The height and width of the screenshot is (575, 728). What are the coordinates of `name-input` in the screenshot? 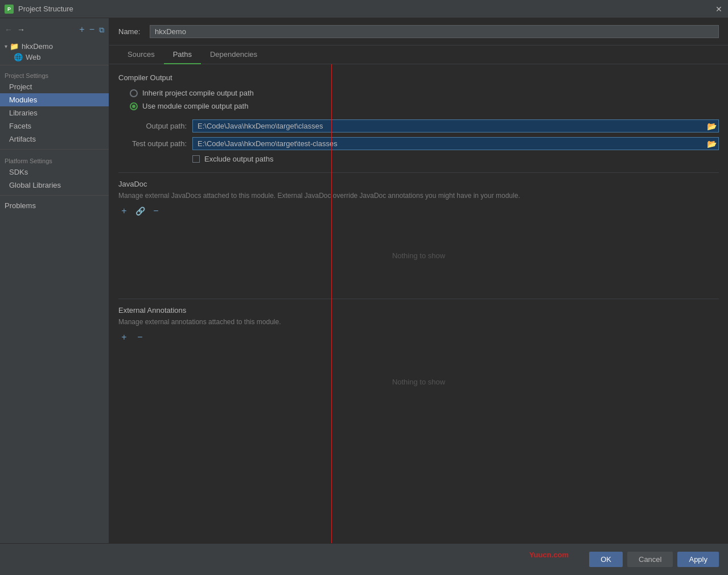 It's located at (434, 32).